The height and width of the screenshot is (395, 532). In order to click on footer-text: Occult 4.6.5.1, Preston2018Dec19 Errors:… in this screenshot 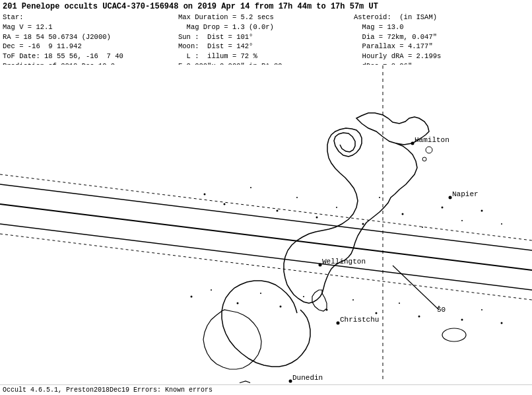, I will do `click(108, 390)`.